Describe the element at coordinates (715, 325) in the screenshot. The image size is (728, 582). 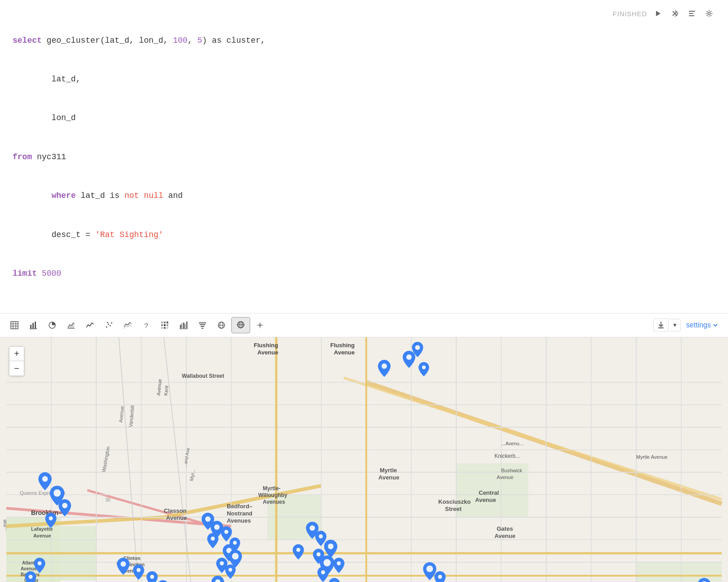
I see `settings-chevron-icon` at that location.